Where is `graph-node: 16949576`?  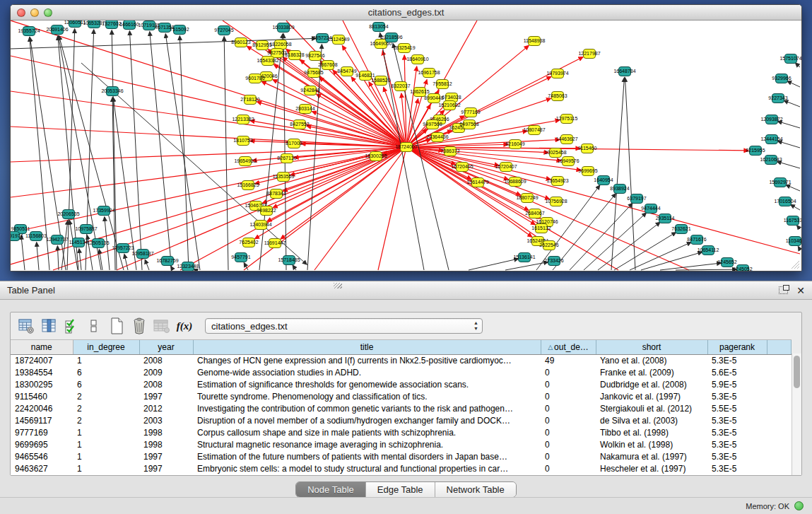 graph-node: 16949576 is located at coordinates (568, 161).